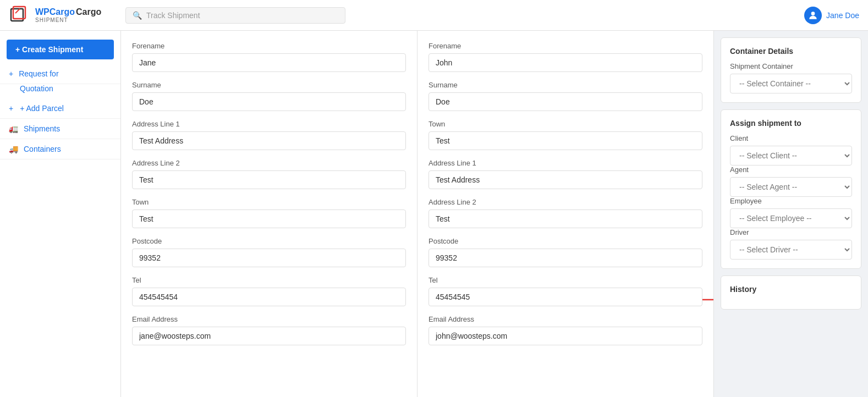 The width and height of the screenshot is (868, 397). What do you see at coordinates (565, 241) in the screenshot?
I see `receiver-postcode-label: Postcode` at bounding box center [565, 241].